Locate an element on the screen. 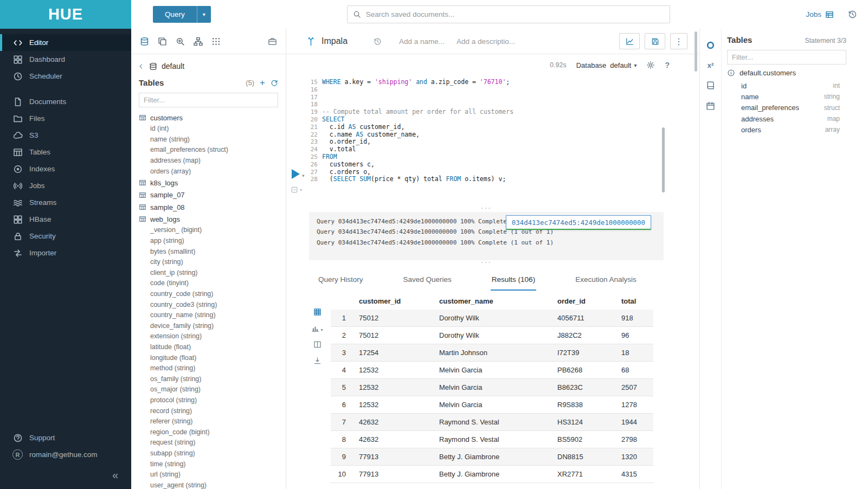 The width and height of the screenshot is (868, 489). assist-column: name (string) is located at coordinates (213, 140).